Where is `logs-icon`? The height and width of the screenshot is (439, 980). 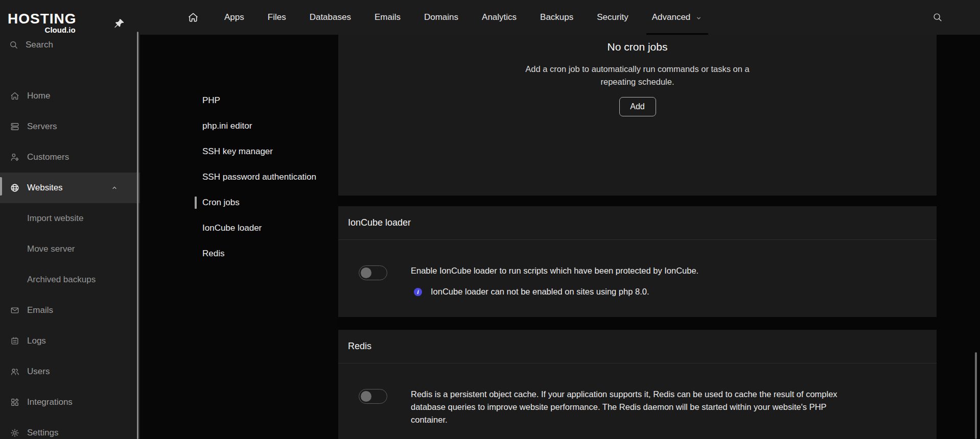 logs-icon is located at coordinates (15, 341).